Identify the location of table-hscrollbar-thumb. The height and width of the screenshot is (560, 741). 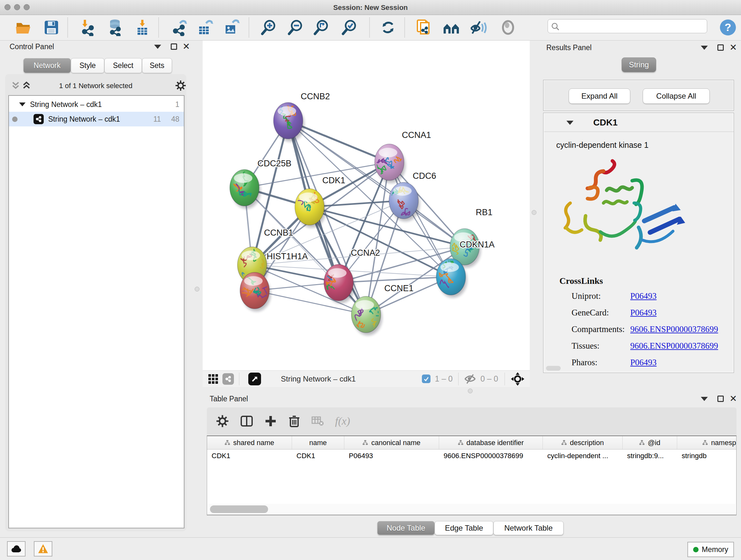
(239, 509).